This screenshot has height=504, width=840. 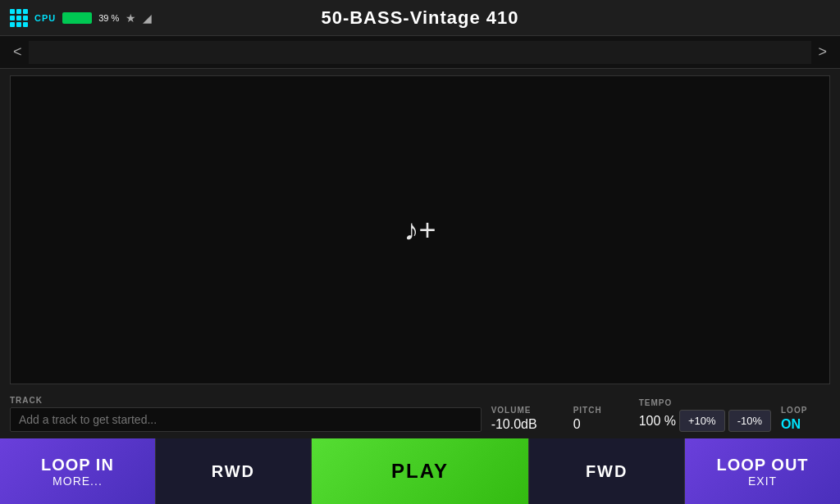 I want to click on rwd-button: RWD, so click(x=233, y=471).